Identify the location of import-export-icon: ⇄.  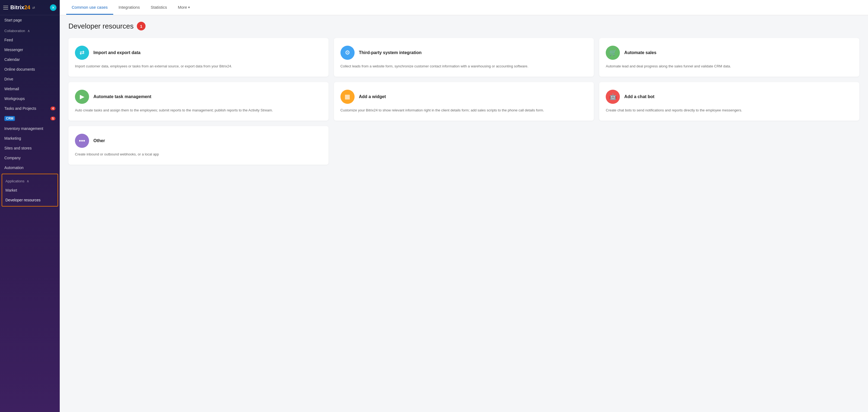
(82, 53).